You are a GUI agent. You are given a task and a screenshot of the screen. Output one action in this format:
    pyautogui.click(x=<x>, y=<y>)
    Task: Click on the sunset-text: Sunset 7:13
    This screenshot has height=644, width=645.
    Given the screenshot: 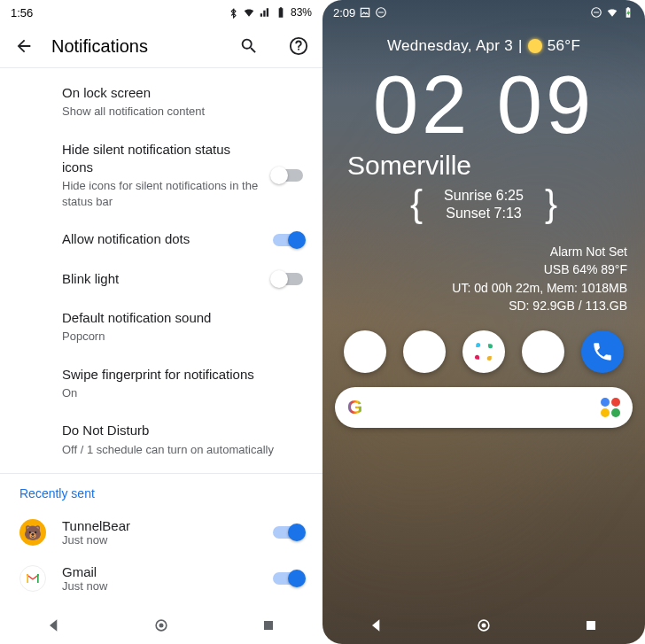 What is the action you would take?
    pyautogui.click(x=484, y=213)
    